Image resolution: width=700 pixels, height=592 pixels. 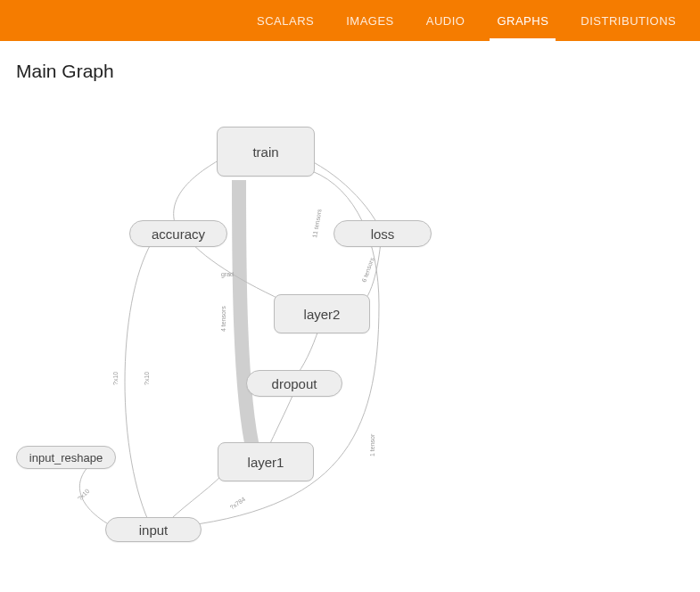 I want to click on node-train: train, so click(x=266, y=152).